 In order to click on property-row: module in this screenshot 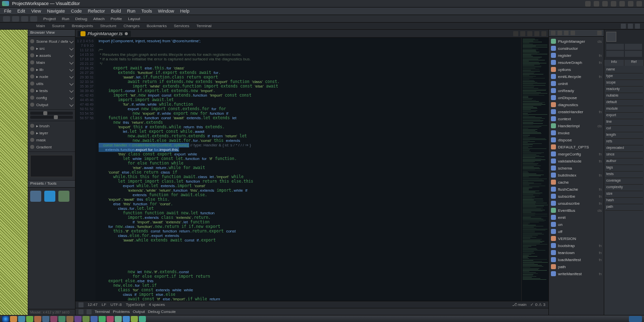, I will do `click(624, 110)`.